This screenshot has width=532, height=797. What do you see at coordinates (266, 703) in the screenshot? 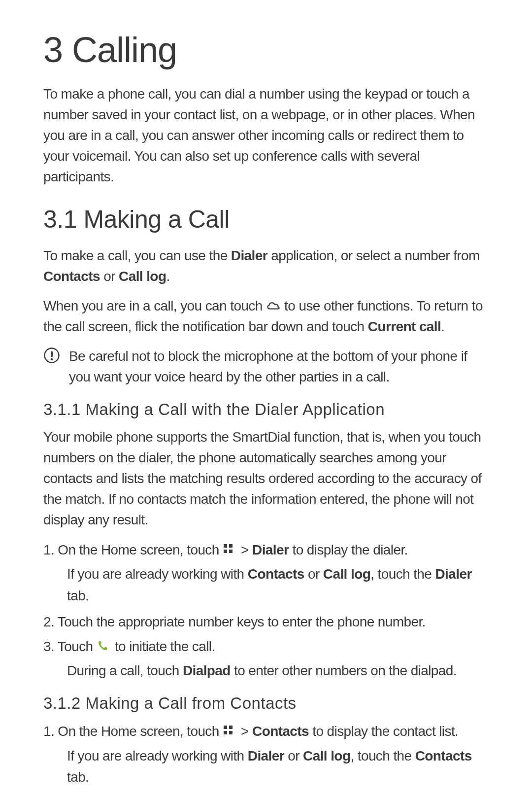
I see `subsection-heading: 3.1.2 Making a Call from Contacts` at bounding box center [266, 703].